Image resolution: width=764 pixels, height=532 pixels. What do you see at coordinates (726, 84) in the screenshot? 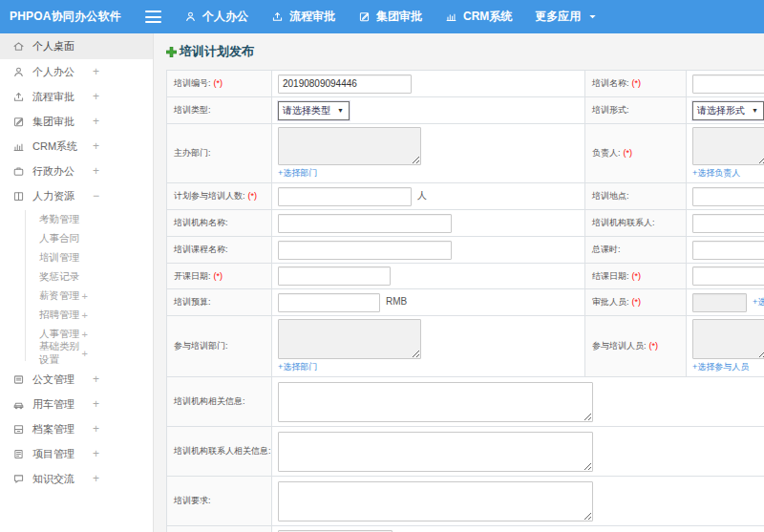
I see `training-name-field-cell` at bounding box center [726, 84].